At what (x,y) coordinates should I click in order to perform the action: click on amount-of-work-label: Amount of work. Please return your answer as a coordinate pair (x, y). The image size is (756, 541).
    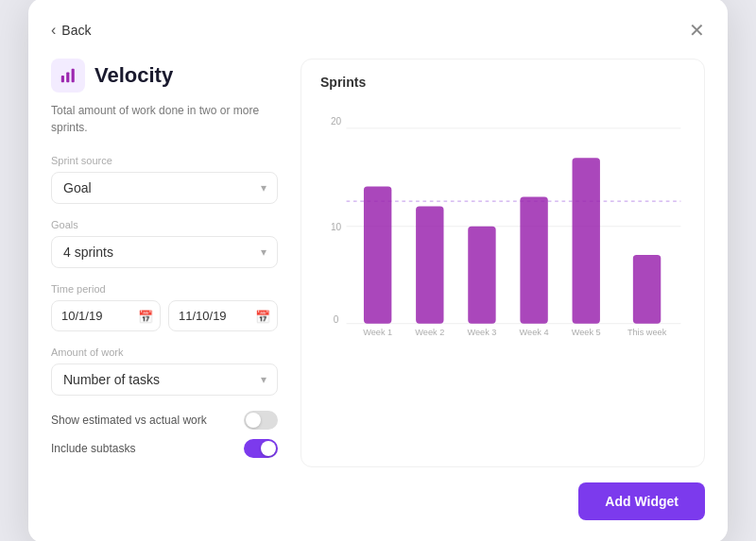
    Looking at the image, I should click on (164, 352).